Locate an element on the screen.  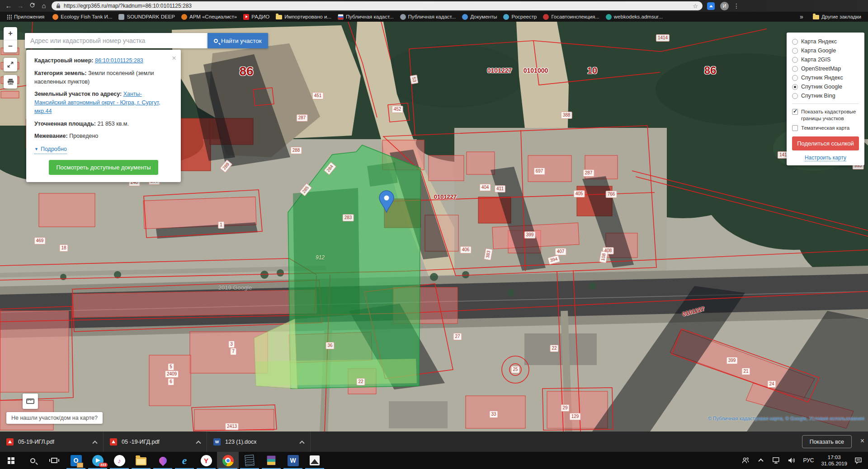
search-input is located at coordinates (116, 41).